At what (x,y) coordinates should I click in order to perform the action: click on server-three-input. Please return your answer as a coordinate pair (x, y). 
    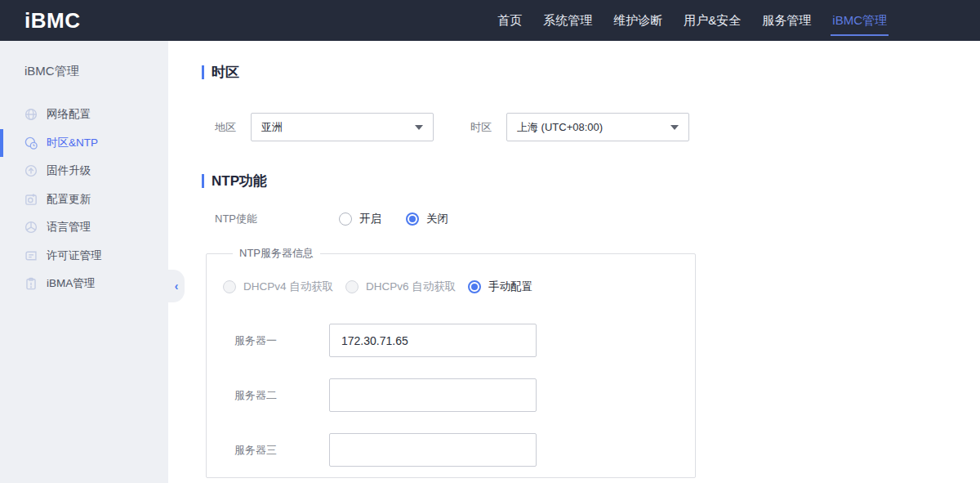
    Looking at the image, I should click on (433, 449).